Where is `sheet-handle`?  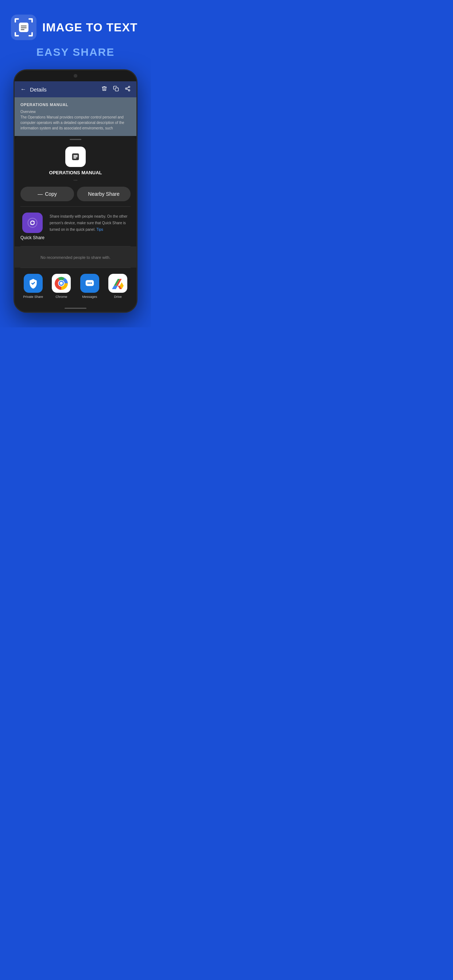 sheet-handle is located at coordinates (75, 139).